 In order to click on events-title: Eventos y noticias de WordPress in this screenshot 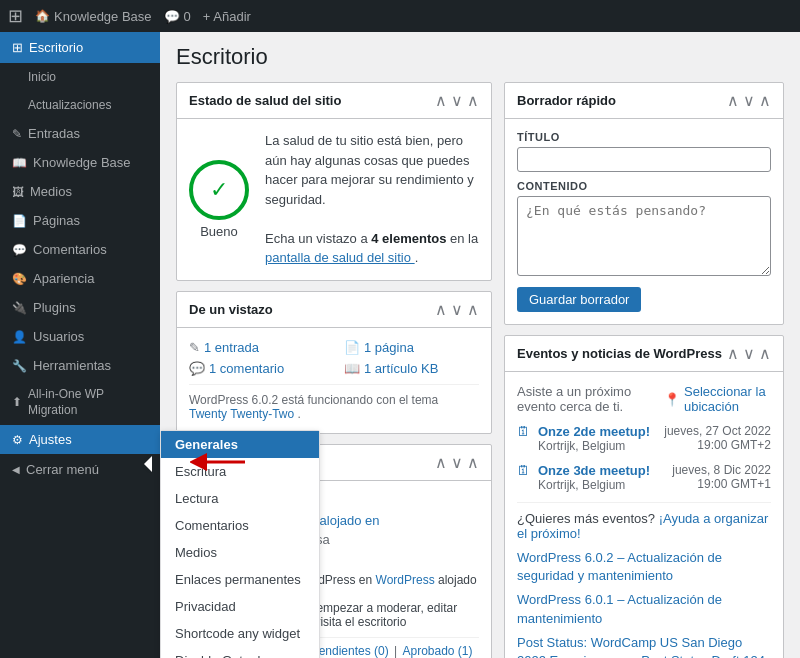, I will do `click(620, 354)`.